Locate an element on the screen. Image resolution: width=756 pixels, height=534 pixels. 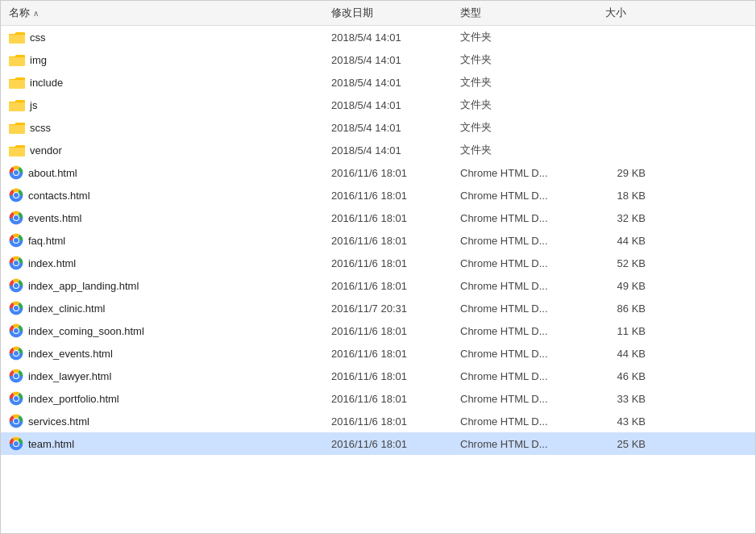
file-date-cell: 2016/11/7 20:31 is located at coordinates (396, 308).